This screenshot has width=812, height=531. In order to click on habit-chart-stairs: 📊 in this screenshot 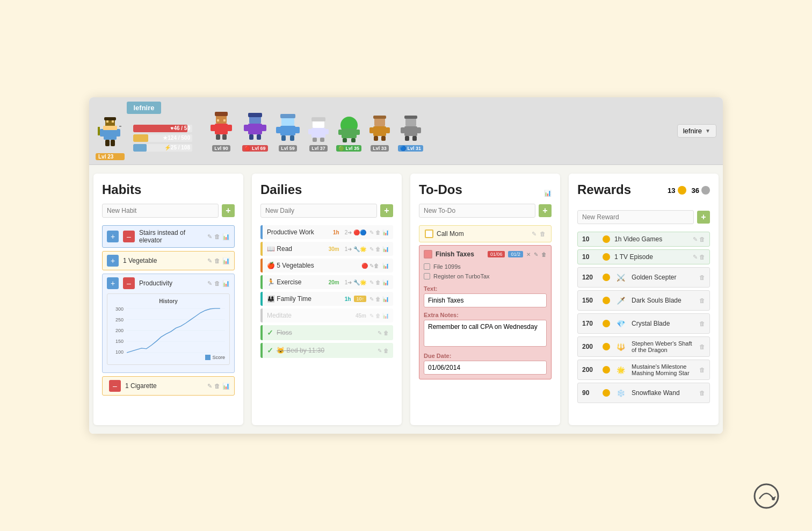, I will do `click(226, 236)`.